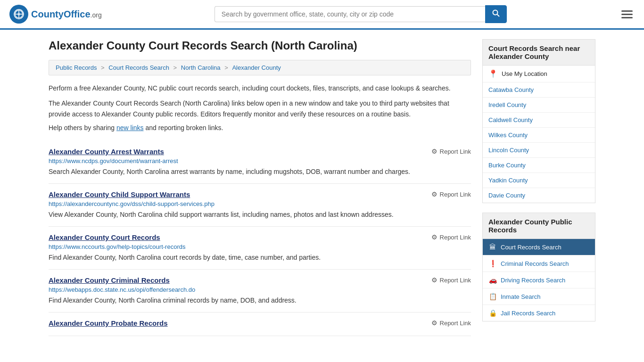  I want to click on record-label: Inmate Search, so click(520, 297).